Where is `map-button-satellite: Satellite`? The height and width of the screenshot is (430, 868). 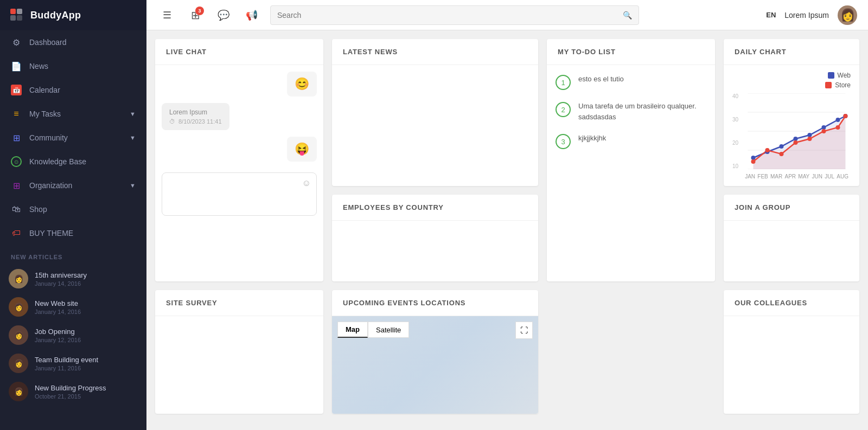
map-button-satellite: Satellite is located at coordinates (388, 330).